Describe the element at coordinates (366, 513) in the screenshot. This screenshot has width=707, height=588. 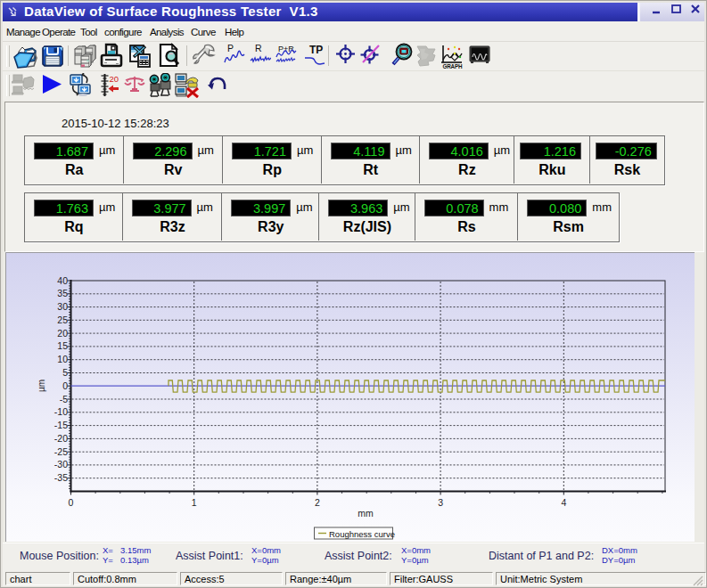
I see `svg-text: mm` at that location.